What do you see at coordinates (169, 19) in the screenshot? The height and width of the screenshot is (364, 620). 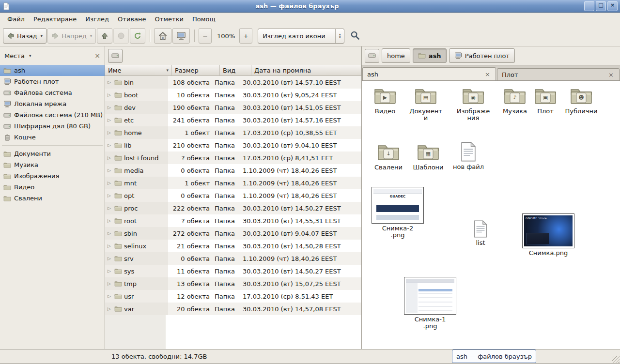 I see `menu-item-bookmarks: Отметки` at bounding box center [169, 19].